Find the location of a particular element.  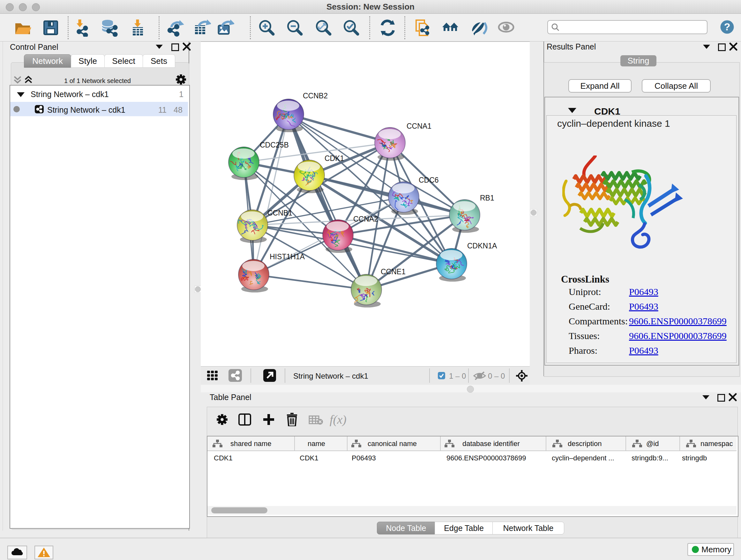

svg-text: CCNE1 is located at coordinates (393, 271).